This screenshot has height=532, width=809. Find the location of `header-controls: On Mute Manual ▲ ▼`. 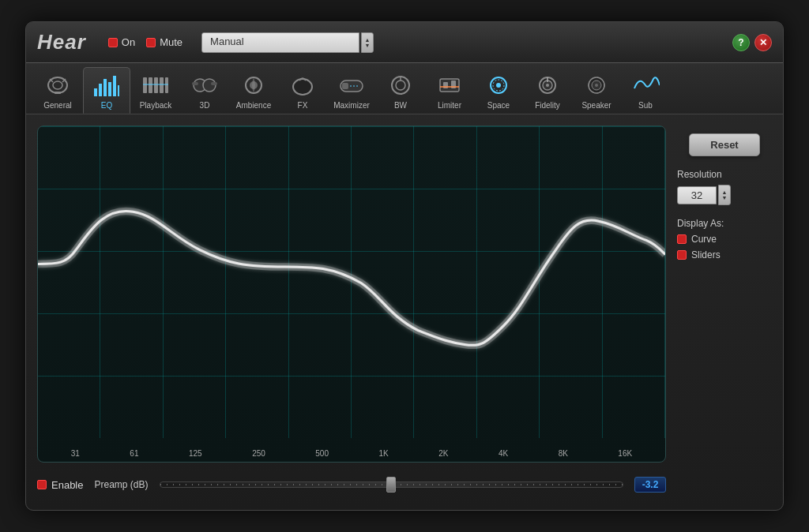

header-controls: On Mute Manual ▲ ▼ is located at coordinates (241, 43).